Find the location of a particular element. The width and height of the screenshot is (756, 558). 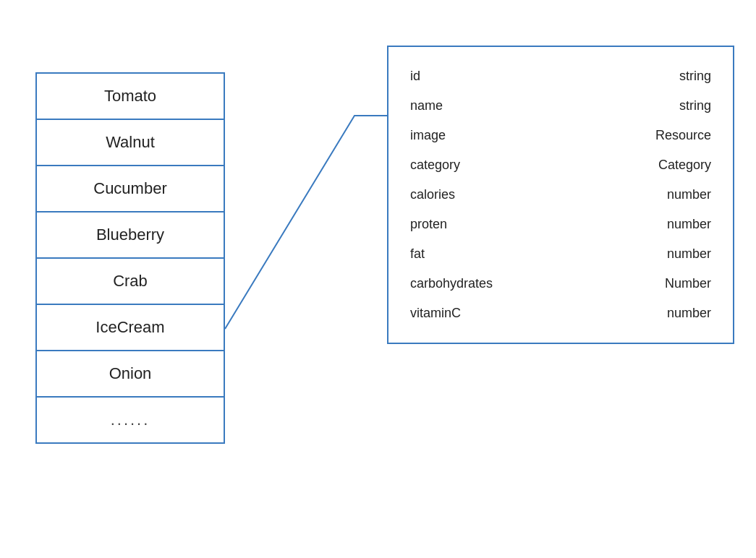

list-item: IceCream is located at coordinates (130, 328).